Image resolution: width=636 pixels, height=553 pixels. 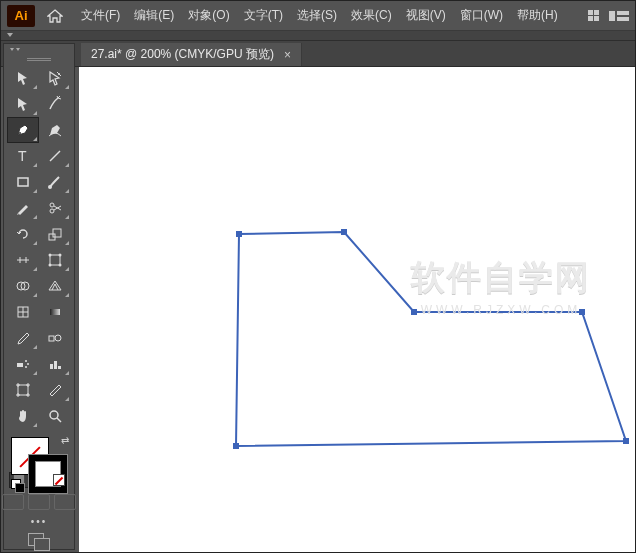 What do you see at coordinates (318, 54) in the screenshot?
I see `document-tab-bar: 27.ai* @ 200% (CMYK/GPU 预览) ×` at bounding box center [318, 54].